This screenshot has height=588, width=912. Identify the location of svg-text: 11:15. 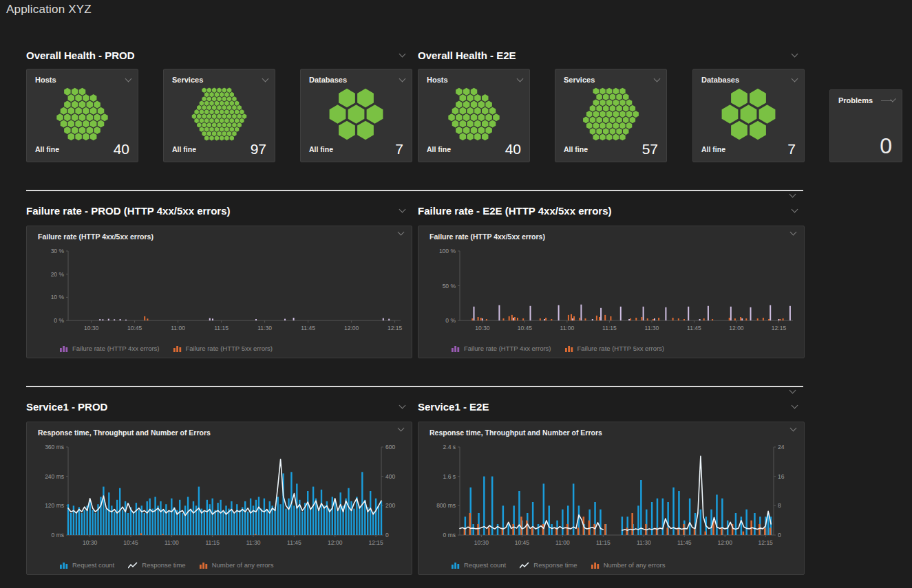
(222, 328).